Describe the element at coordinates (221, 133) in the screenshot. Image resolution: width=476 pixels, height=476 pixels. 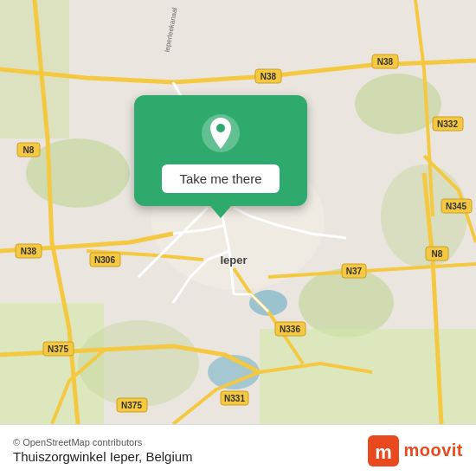
I see `location-pin-icon` at that location.